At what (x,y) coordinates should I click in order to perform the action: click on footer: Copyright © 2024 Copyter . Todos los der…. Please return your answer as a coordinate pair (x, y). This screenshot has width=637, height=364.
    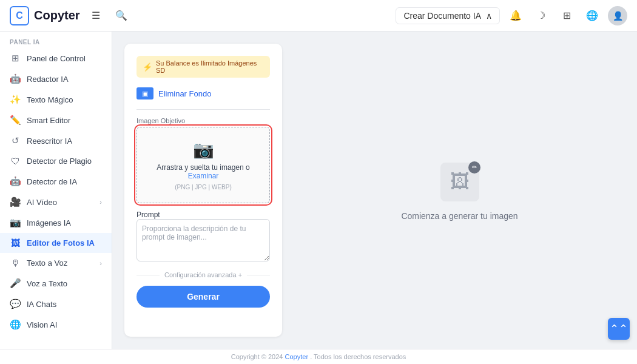
    Looking at the image, I should click on (318, 357).